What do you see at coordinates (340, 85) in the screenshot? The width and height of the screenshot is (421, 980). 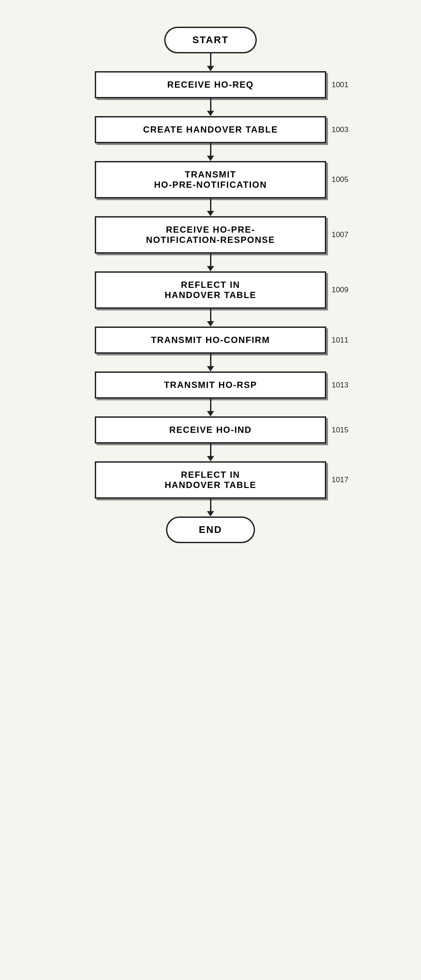 I see `label-1001: 1001` at bounding box center [340, 85].